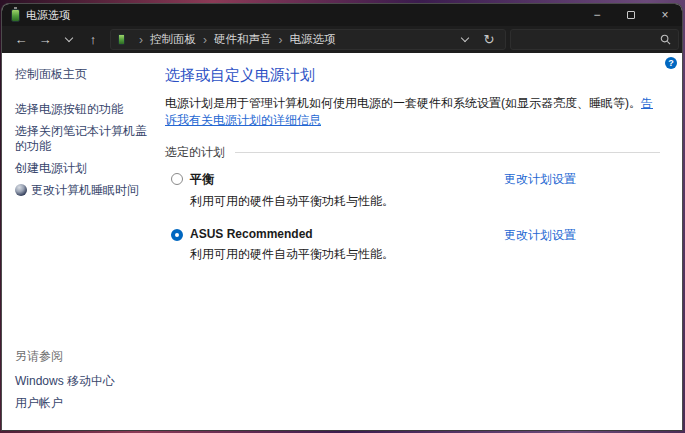  What do you see at coordinates (631, 15) in the screenshot?
I see `maximize-icon` at bounding box center [631, 15].